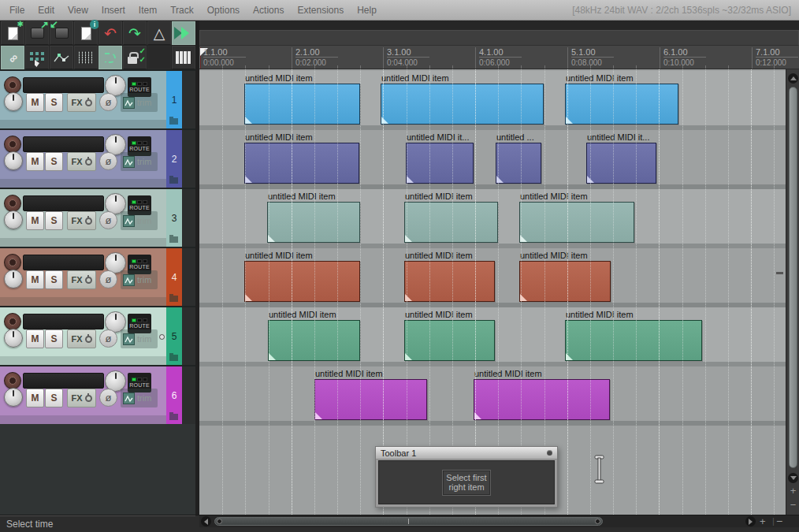 This screenshot has height=532, width=799. What do you see at coordinates (135, 58) in the screenshot?
I see `locking-button: ✓✓` at bounding box center [135, 58].